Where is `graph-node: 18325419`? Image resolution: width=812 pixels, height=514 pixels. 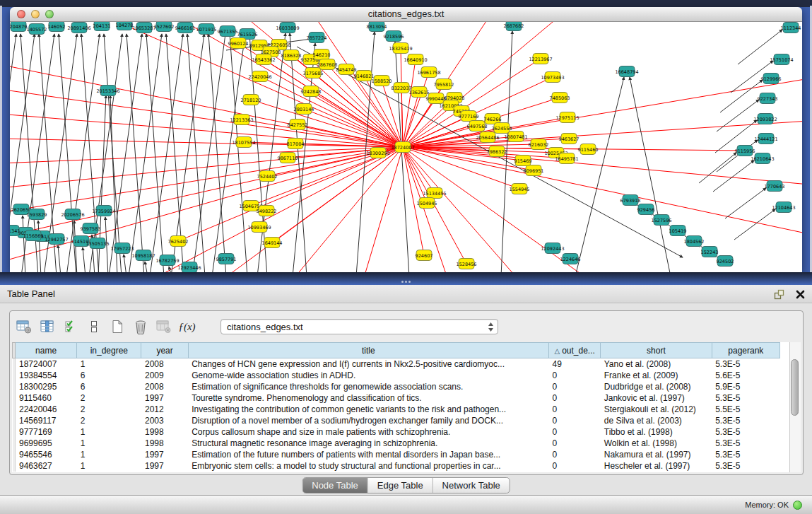
graph-node: 18325419 is located at coordinates (400, 48).